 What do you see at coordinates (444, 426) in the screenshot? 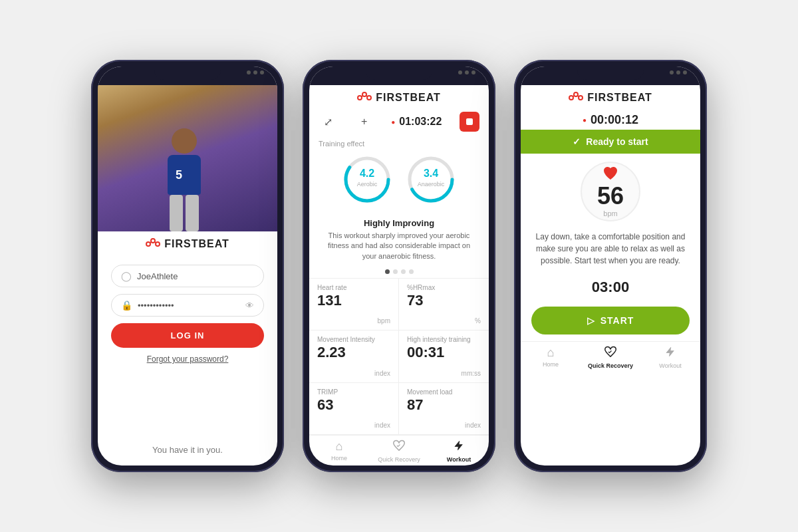
I see `stat-unit-ml: index` at bounding box center [444, 426].